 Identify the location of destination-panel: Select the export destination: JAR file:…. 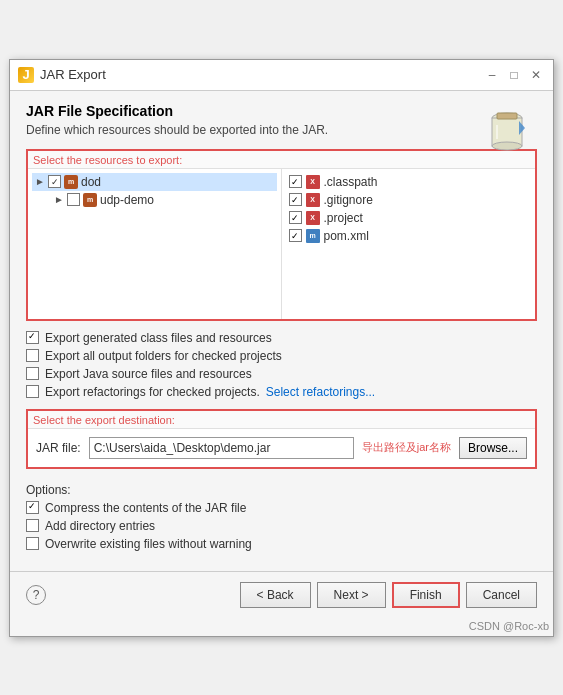
(282, 439).